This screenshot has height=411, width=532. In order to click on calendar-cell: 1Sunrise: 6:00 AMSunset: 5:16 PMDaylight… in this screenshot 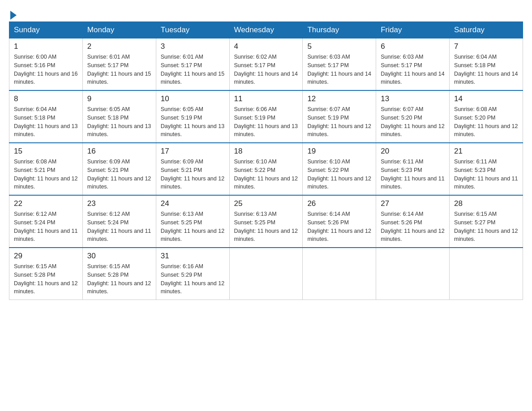, I will do `click(46, 64)`.